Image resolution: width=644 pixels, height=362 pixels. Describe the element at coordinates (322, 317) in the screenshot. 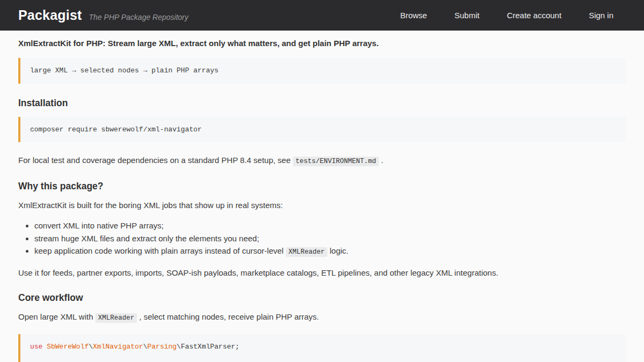

I see `core-workflow-intro: Open large XML with XMLReader , select m…` at that location.